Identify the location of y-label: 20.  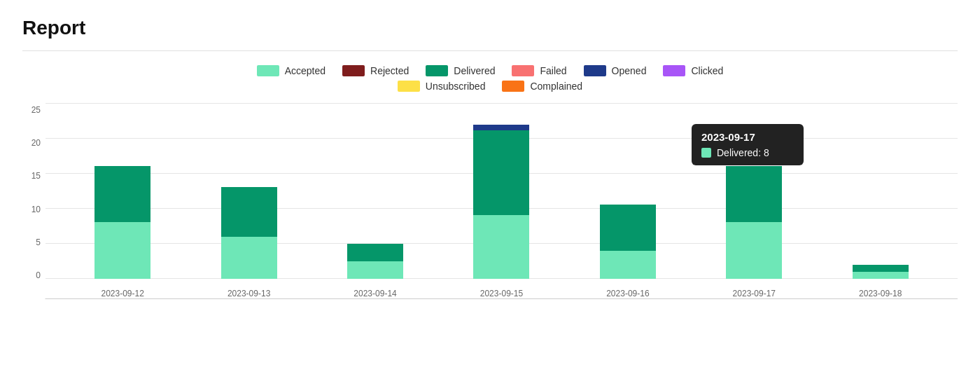
(34, 143).